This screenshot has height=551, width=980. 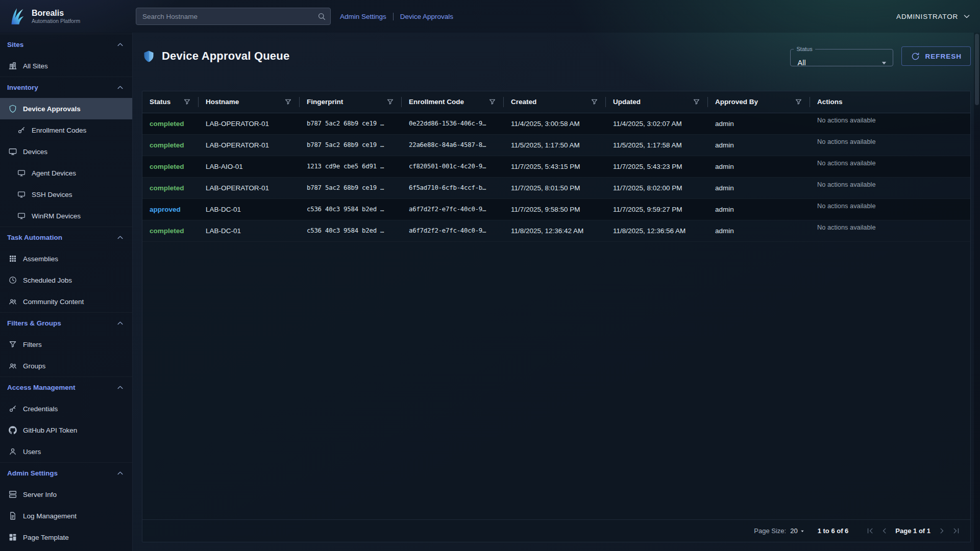 I want to click on cell-updated: 11/7/2025, 5:43:23 PM, so click(x=657, y=166).